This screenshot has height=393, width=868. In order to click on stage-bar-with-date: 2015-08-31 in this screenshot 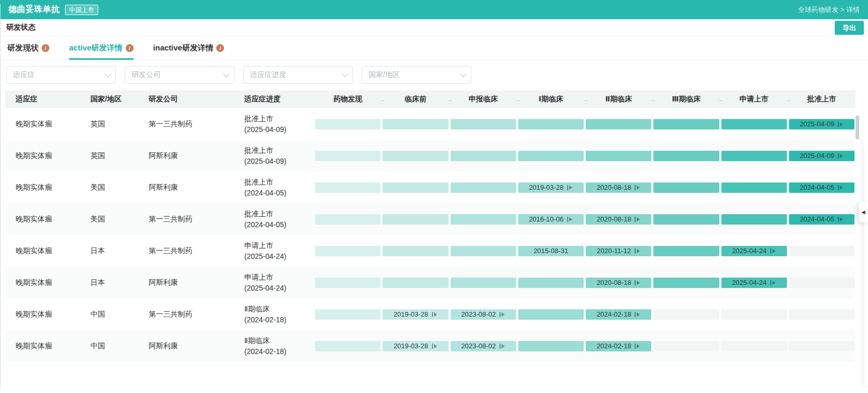, I will do `click(551, 251)`.